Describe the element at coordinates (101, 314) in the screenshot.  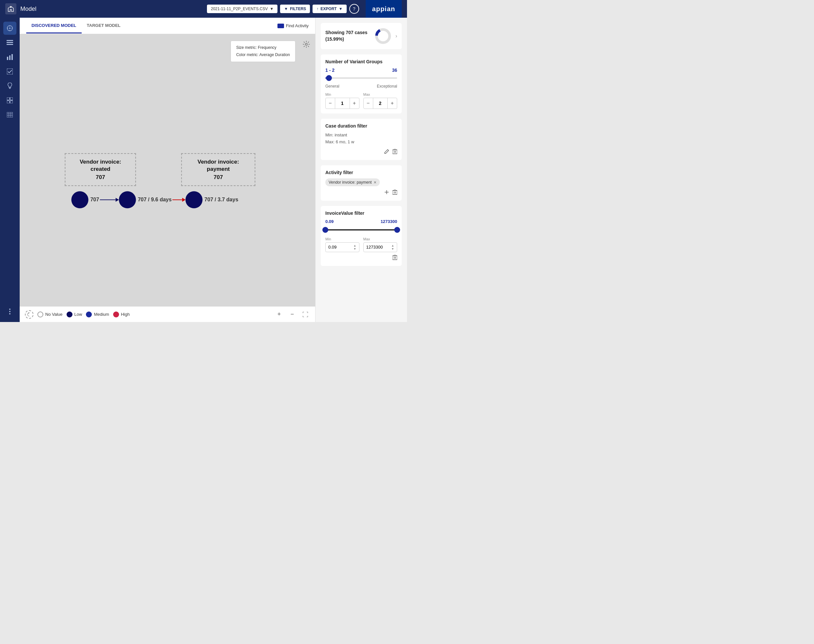
I see `legend-medium-label: Medium` at that location.